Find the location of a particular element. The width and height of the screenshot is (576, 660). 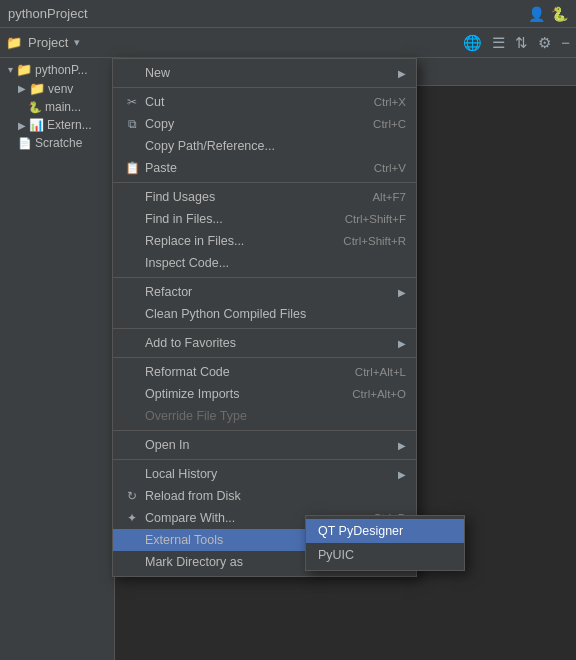

favorites-arrow-icon: ▶ is located at coordinates (402, 344).